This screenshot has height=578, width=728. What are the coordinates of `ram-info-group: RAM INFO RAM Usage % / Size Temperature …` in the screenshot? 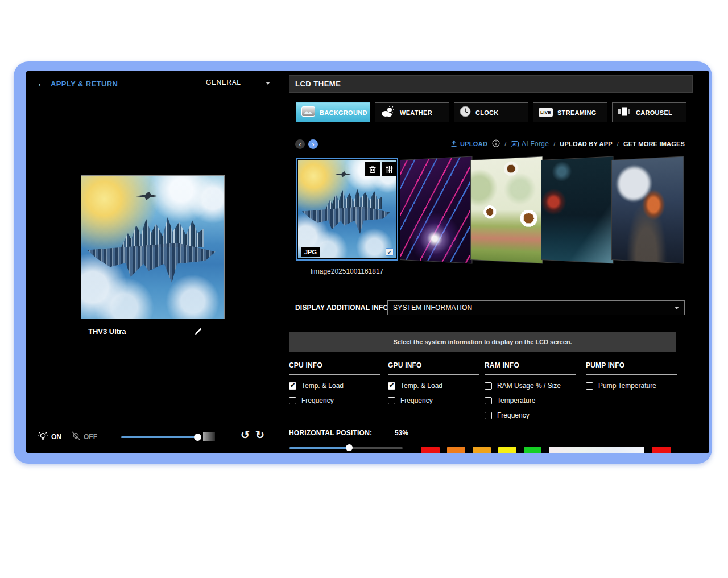 It's located at (530, 389).